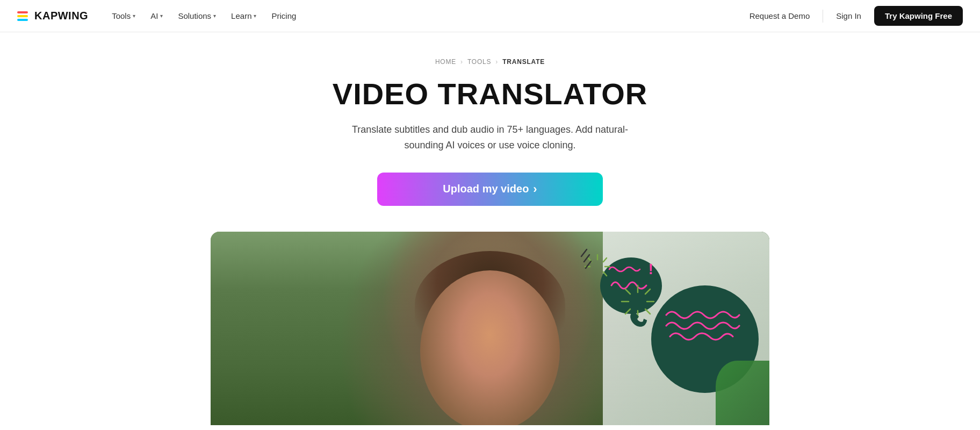 This screenshot has width=980, height=430. Describe the element at coordinates (490, 94) in the screenshot. I see `page-title: VIDEO TRANSLATOR` at that location.